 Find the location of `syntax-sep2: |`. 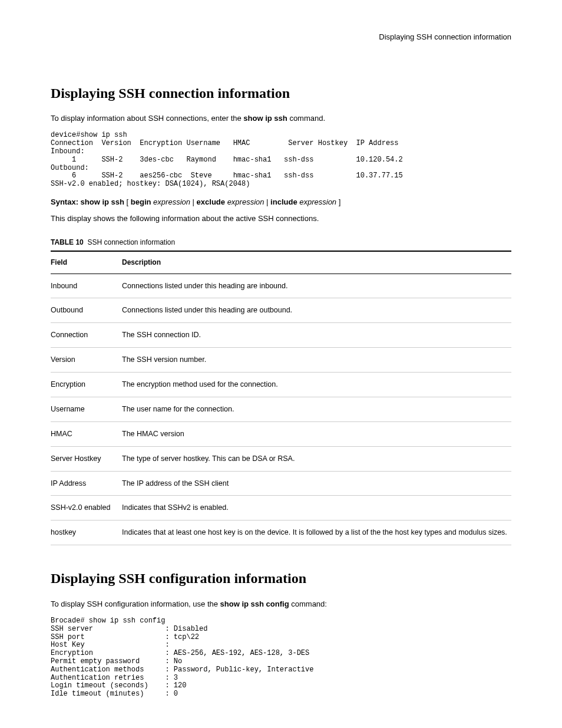

syntax-sep2: | is located at coordinates (267, 202).